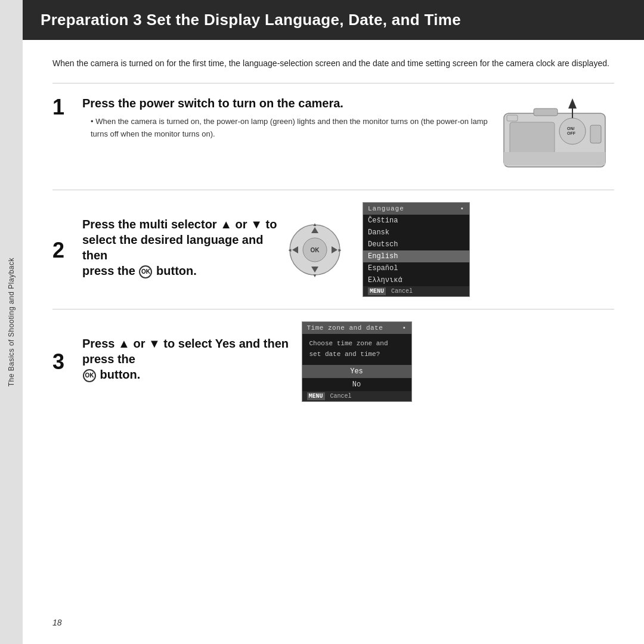 The width and height of the screenshot is (644, 644). What do you see at coordinates (63, 250) in the screenshot?
I see `step-2-number: 2` at bounding box center [63, 250].